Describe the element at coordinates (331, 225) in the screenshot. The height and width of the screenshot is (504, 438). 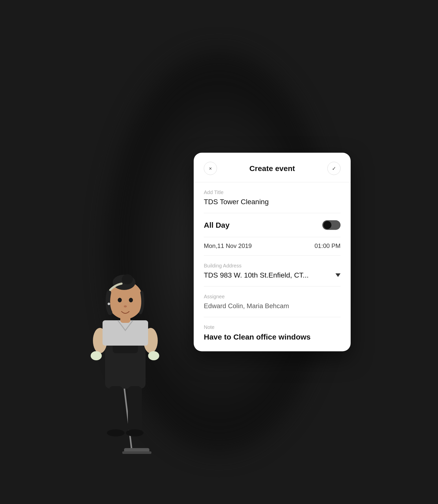
I see `all-day-toggle` at that location.